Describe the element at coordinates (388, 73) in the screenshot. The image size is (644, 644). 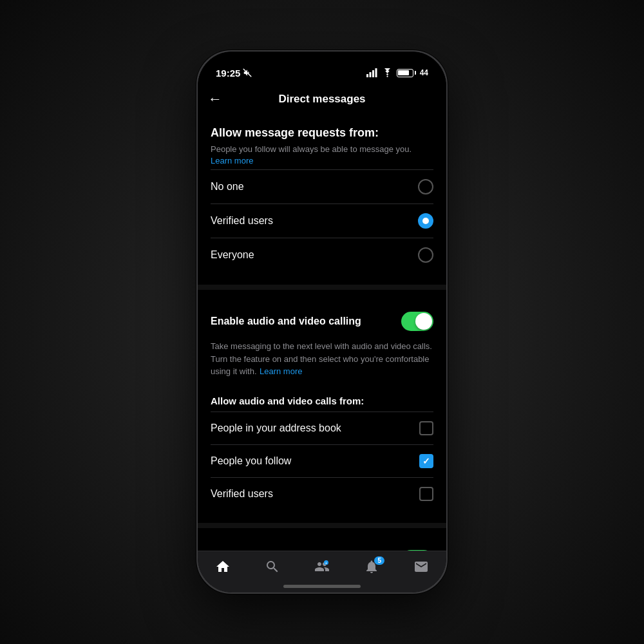
I see `wifi-icon` at that location.